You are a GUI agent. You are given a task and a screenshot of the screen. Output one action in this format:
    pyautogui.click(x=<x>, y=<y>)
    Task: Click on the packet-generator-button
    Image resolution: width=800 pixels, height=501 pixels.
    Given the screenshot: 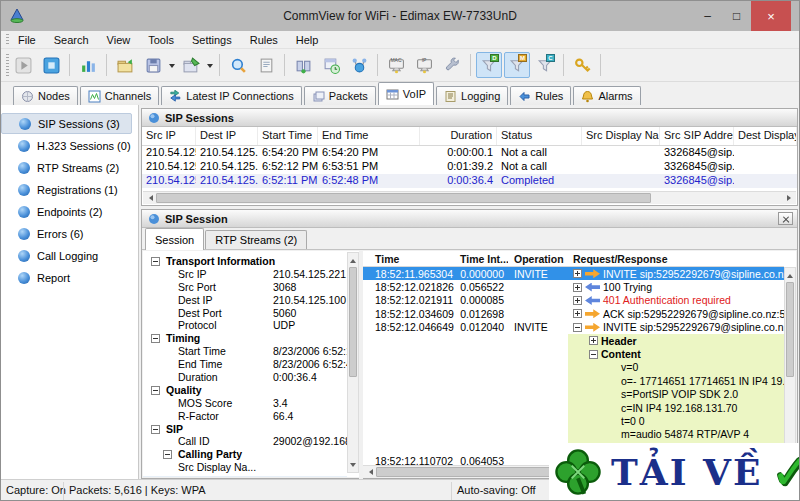 What is the action you would take?
    pyautogui.click(x=359, y=65)
    